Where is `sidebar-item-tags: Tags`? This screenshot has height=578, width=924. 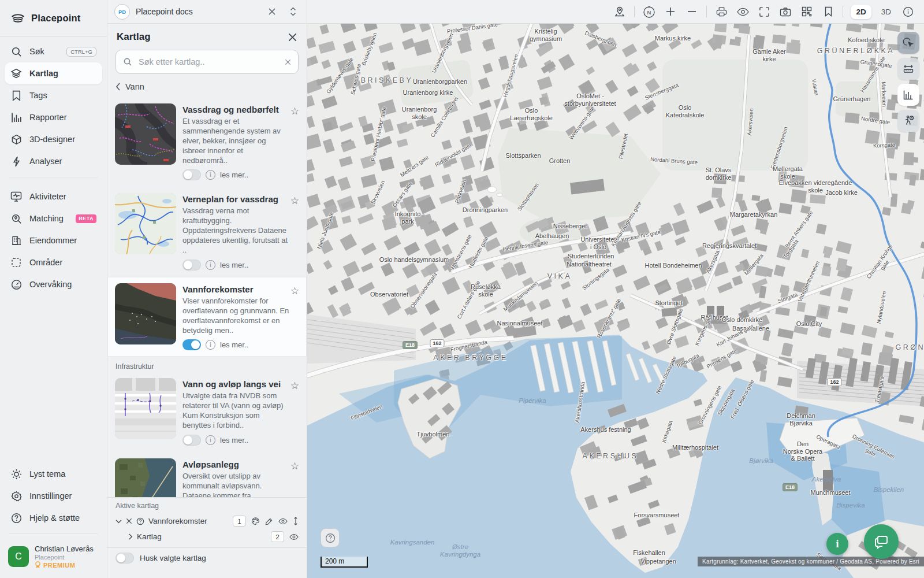 sidebar-item-tags: Tags is located at coordinates (53, 95).